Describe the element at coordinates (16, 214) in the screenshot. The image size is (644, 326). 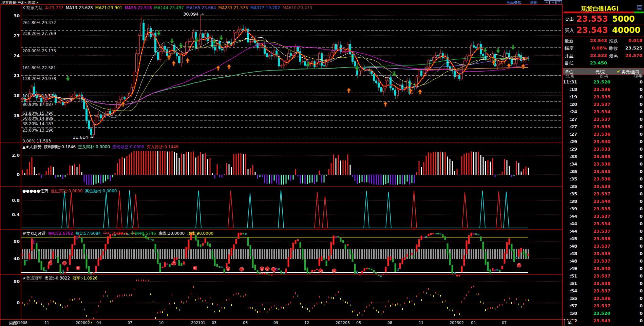
I see `svg-text: 0.4` at that location.